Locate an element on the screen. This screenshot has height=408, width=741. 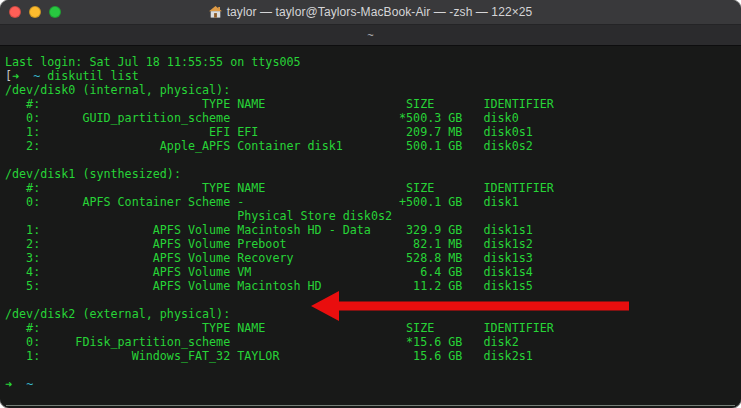
terminal-text-segment: /dev/disk1 (synthesized): is located at coordinates (93, 174).